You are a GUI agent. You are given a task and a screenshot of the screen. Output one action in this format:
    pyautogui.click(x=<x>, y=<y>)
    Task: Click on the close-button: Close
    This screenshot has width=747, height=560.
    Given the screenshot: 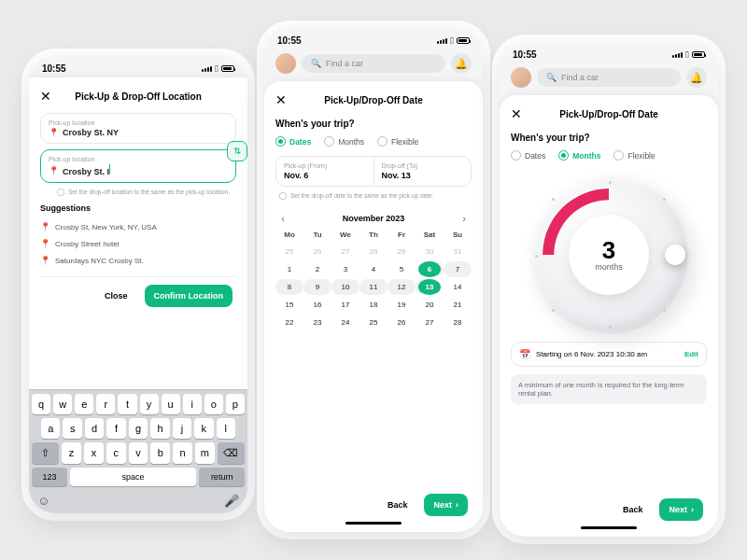 What is the action you would take?
    pyautogui.click(x=116, y=296)
    